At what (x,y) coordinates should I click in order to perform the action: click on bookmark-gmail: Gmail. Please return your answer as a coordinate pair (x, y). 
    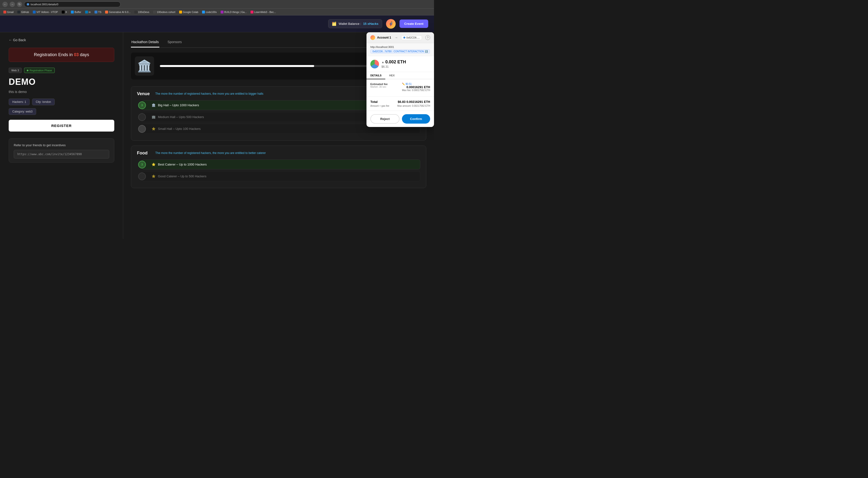
    Looking at the image, I should click on (8, 12).